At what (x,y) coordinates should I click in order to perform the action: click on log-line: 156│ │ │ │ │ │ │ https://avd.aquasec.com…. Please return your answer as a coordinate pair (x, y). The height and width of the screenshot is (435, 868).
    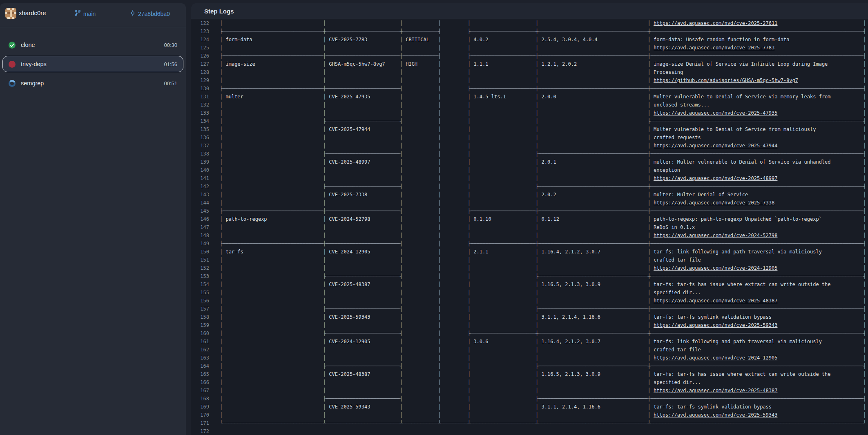
    Looking at the image, I should click on (529, 301).